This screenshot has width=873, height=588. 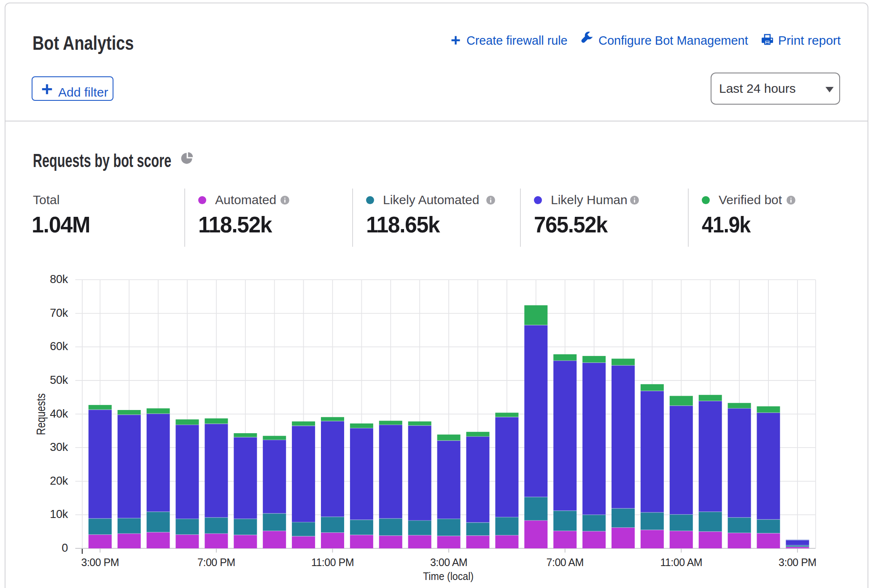 I want to click on svg-text: 70k, so click(x=59, y=313).